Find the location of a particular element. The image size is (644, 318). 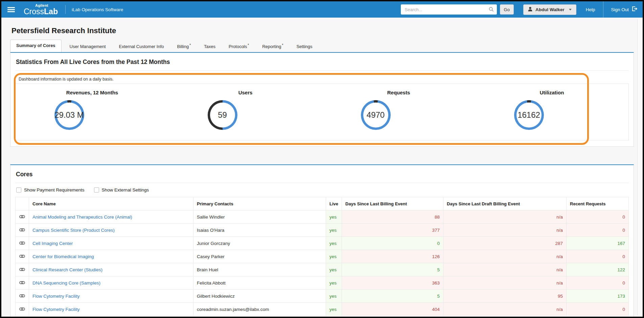

primary-contact-cell: Casey Parker is located at coordinates (260, 256).